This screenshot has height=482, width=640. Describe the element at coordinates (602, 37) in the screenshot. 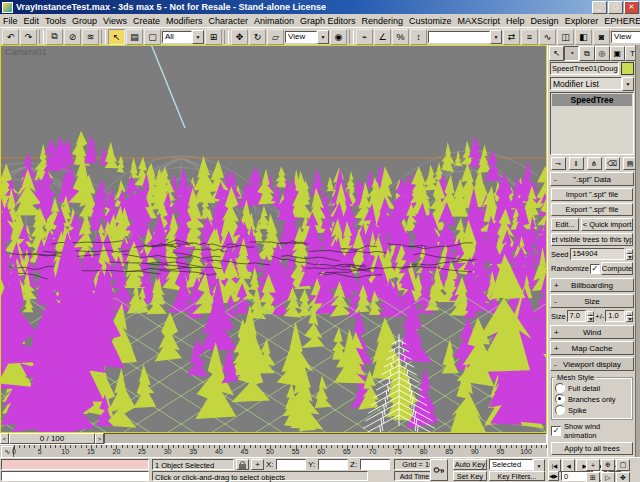

I see `render-scene-icon: ◙` at that location.